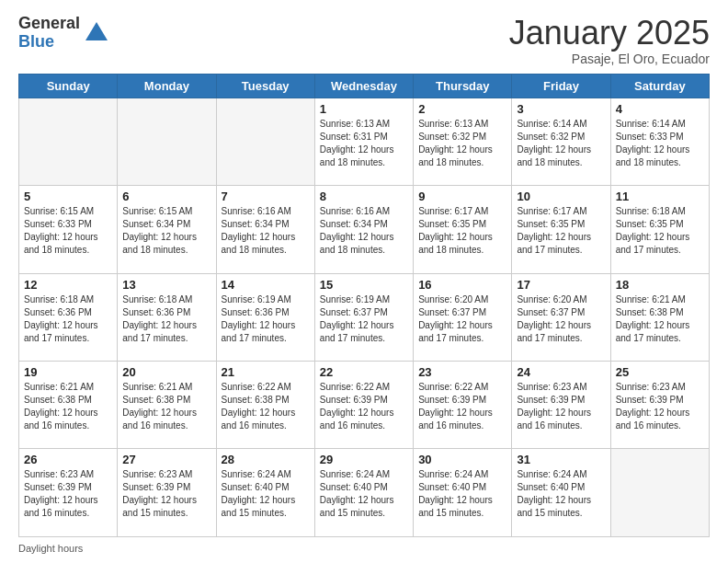  I want to click on day-number: 17, so click(561, 285).